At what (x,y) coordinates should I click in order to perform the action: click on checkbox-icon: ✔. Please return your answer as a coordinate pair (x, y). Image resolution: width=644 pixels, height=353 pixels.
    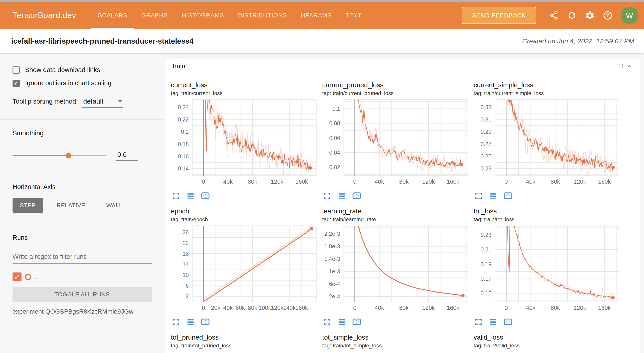
    Looking at the image, I should click on (16, 83).